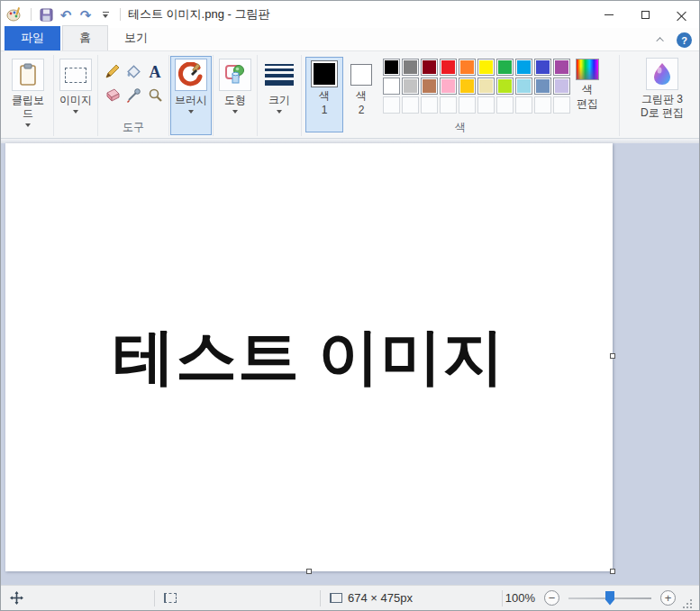 The width and height of the screenshot is (700, 611). Describe the element at coordinates (155, 96) in the screenshot. I see `magnifier-icon` at that location.